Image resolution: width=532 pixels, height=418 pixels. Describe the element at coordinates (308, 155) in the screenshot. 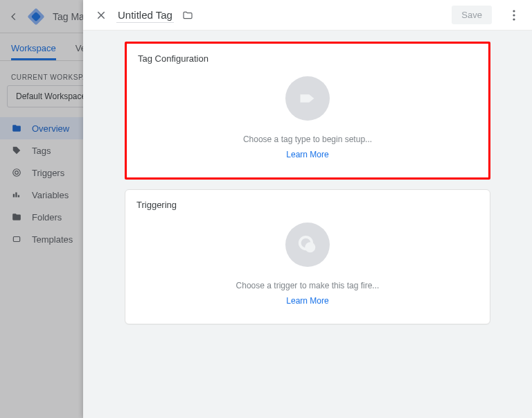

I see `tag-learn-more-link: Learn More` at that location.